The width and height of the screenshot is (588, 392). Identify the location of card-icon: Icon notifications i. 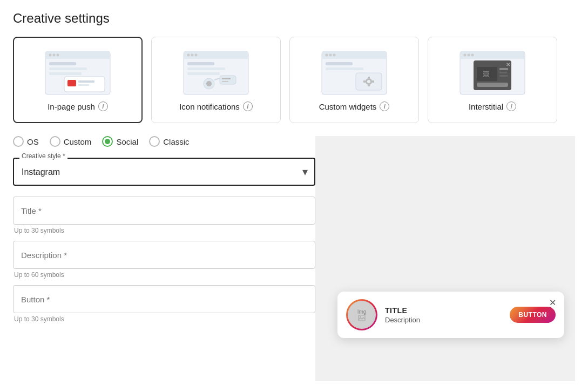
(216, 80).